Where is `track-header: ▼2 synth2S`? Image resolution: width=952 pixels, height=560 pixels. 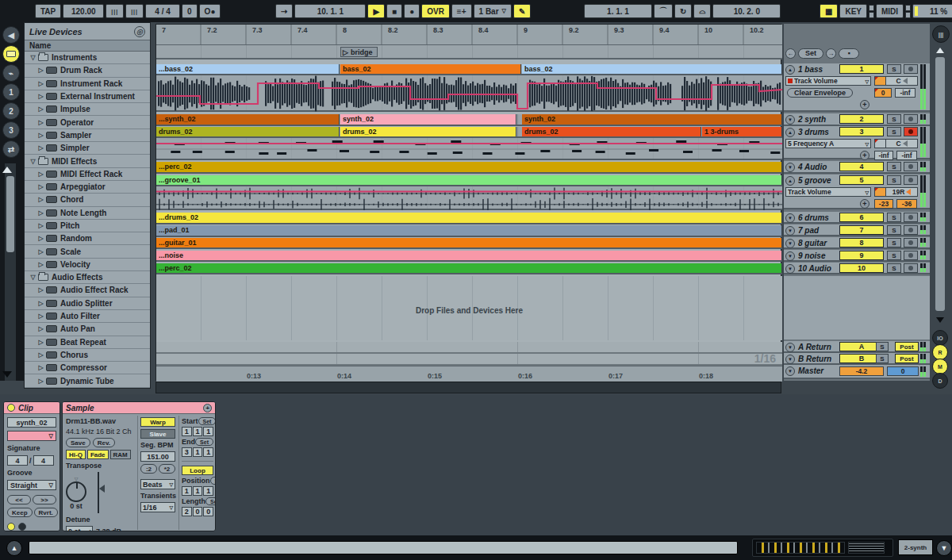
track-header: ▼2 synth2S is located at coordinates (857, 120).